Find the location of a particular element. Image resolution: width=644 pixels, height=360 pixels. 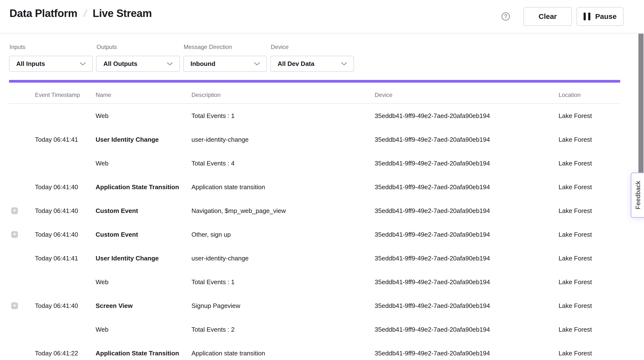

clear-button: Clear is located at coordinates (548, 16).